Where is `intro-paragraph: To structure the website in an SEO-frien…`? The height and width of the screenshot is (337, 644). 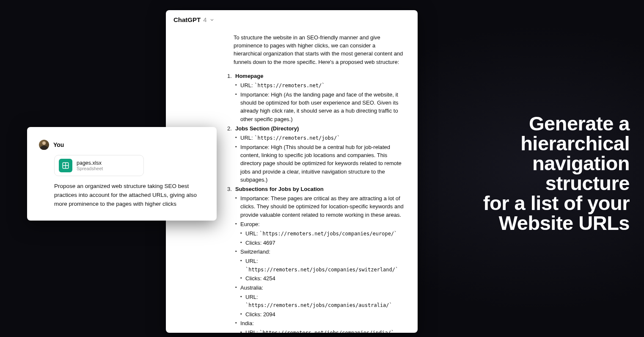 intro-paragraph: To structure the website in an SEO-frien… is located at coordinates (319, 50).